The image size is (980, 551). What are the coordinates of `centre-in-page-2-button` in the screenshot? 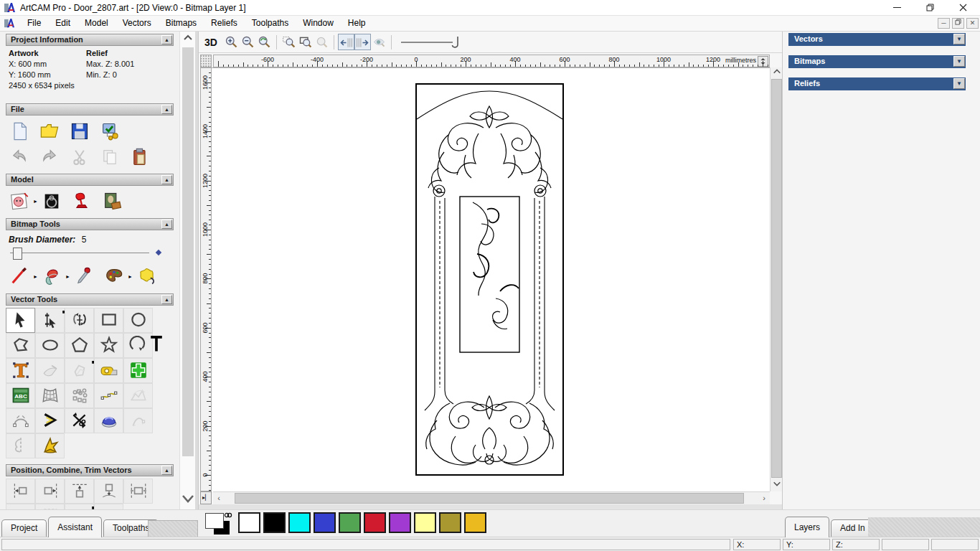 It's located at (50, 507).